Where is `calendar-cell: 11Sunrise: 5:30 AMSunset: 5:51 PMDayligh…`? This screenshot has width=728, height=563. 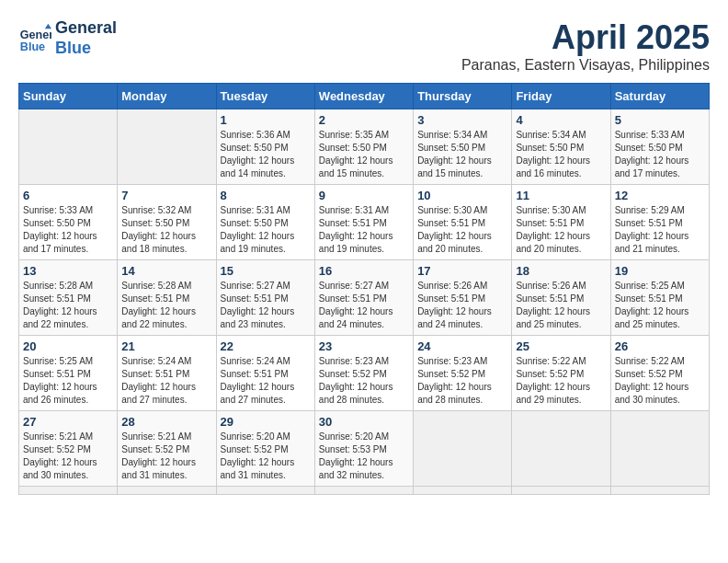 calendar-cell: 11Sunrise: 5:30 AMSunset: 5:51 PMDayligh… is located at coordinates (561, 223).